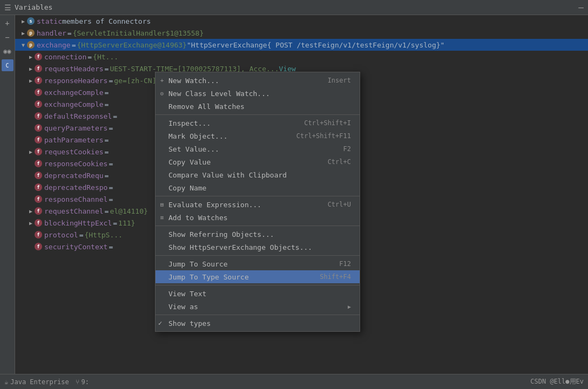  I want to click on menu-item-inspect: Inspect... Ctrl+Shift+I, so click(258, 123).